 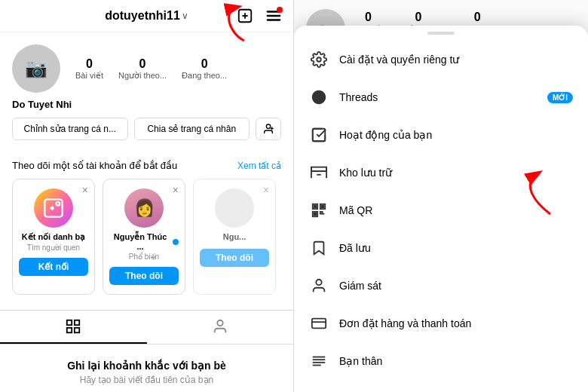 I want to click on monitor-label: Giám sát, so click(x=456, y=286).